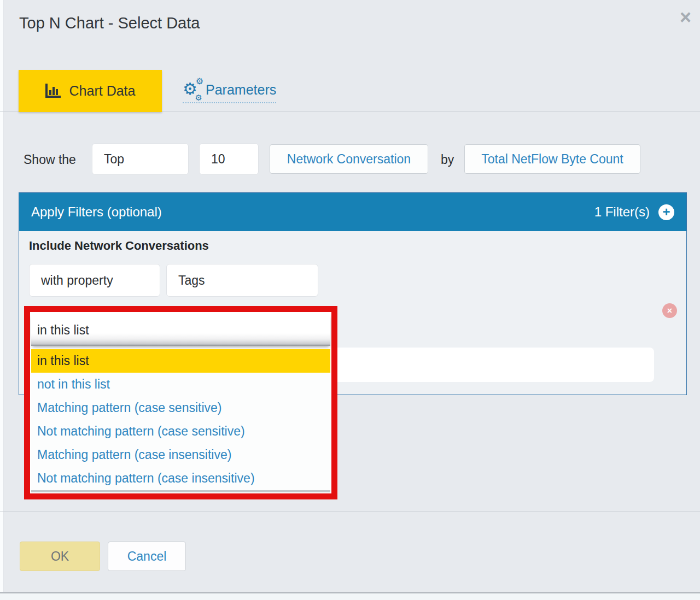 This screenshot has width=700, height=600. What do you see at coordinates (622, 212) in the screenshot?
I see `filter-count-label: 1 Filter(s)` at bounding box center [622, 212].